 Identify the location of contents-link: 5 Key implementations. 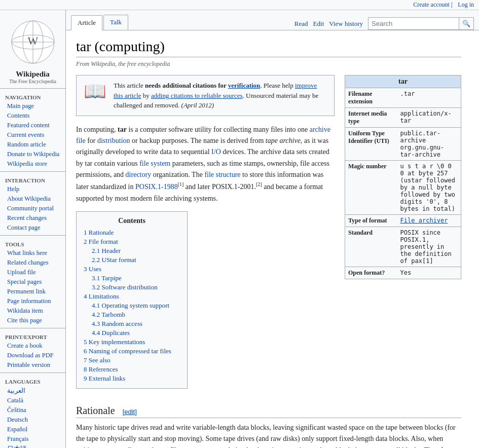
(115, 342).